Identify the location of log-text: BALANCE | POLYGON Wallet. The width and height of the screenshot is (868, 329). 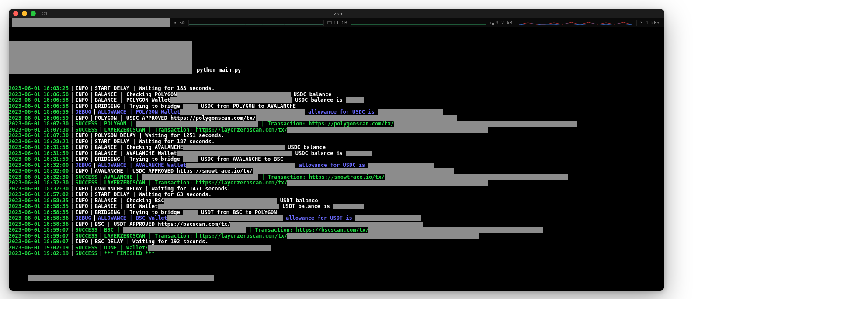
(133, 100).